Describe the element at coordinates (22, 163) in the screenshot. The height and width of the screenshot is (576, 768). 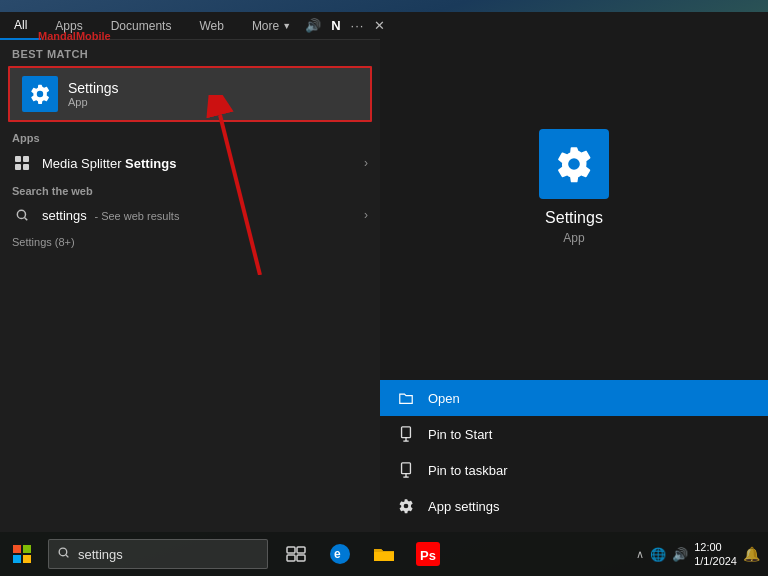
I see `media-splitter-icon` at that location.